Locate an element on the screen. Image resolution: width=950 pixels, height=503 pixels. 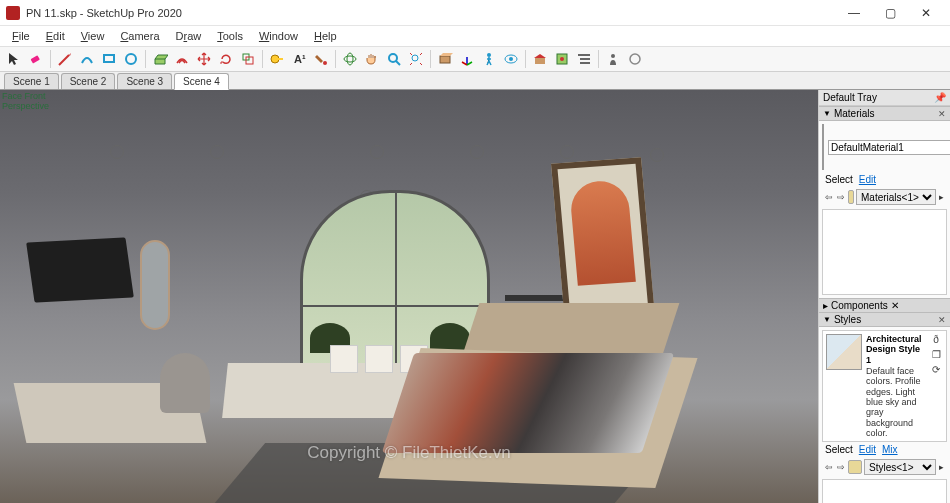
section-tool-icon is located at coordinates (445, 59).